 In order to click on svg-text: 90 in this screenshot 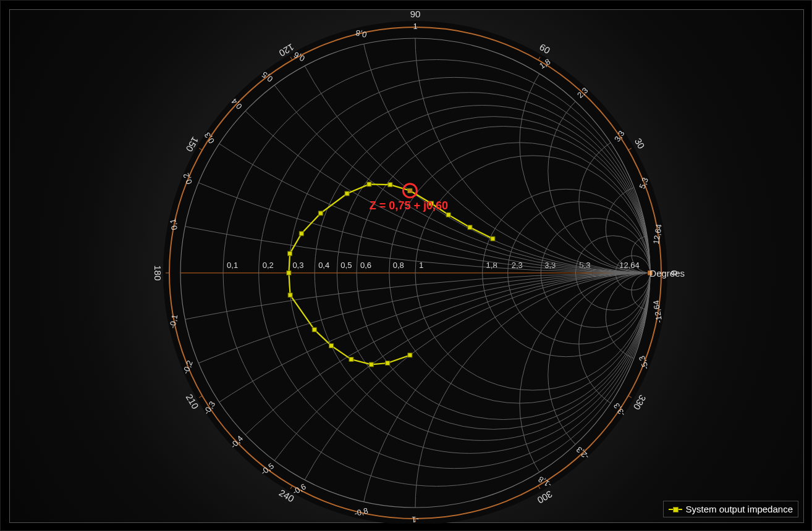, I will do `click(415, 15)`.